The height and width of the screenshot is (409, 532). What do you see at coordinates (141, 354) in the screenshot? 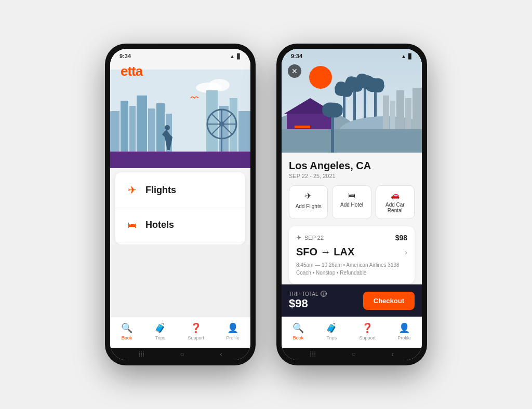
I see `gesture-lines-icon: ⁞⁞⁞` at bounding box center [141, 354].